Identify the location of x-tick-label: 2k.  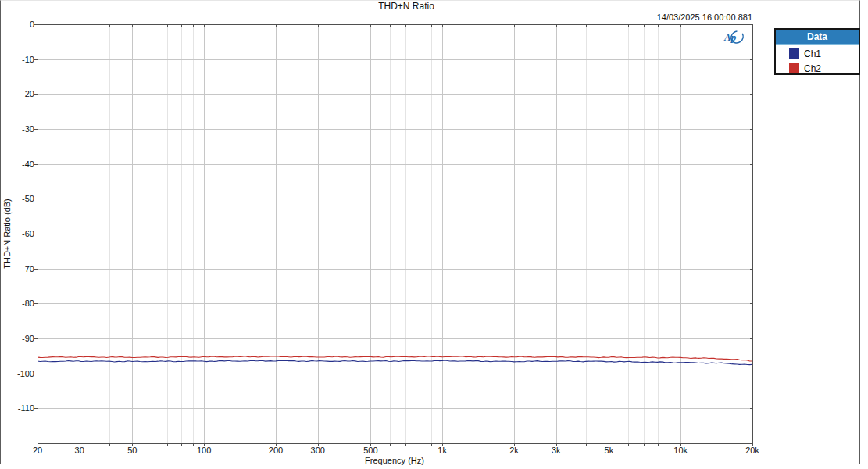
(514, 450).